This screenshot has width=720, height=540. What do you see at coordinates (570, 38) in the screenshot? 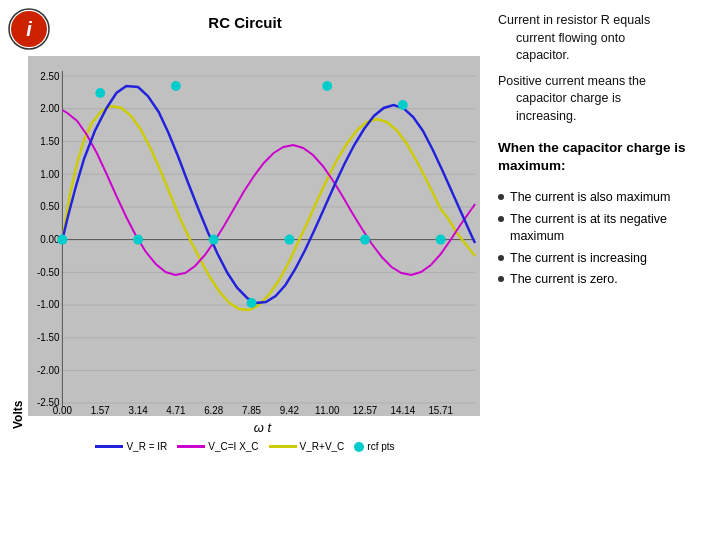
I see `para1-line2: current flowing onto` at bounding box center [570, 38].